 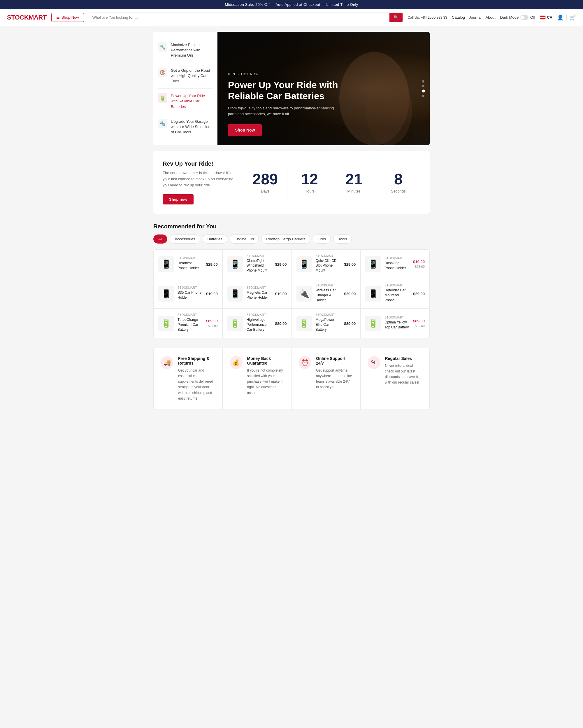 I want to click on product-price: $89.00, so click(x=350, y=323).